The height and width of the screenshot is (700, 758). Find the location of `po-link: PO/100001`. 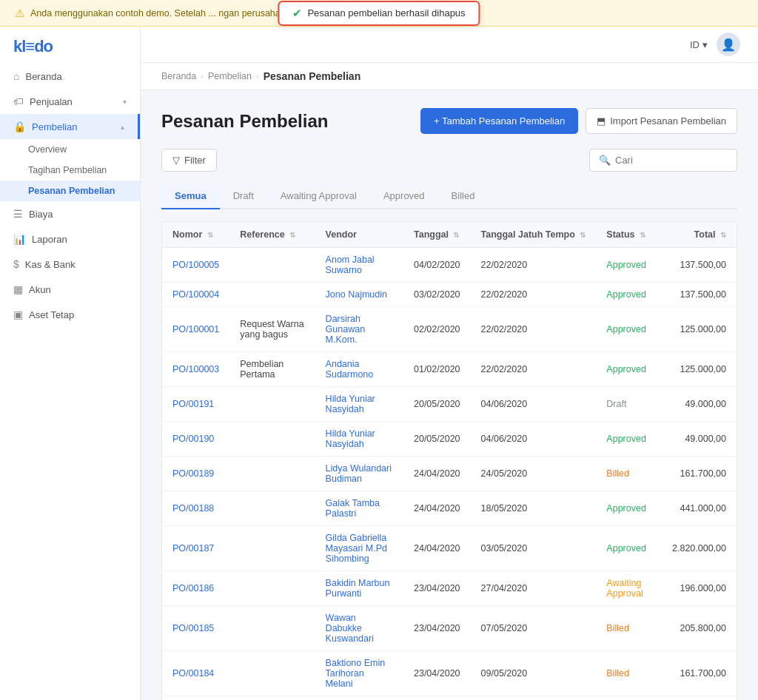

po-link: PO/100001 is located at coordinates (195, 329).